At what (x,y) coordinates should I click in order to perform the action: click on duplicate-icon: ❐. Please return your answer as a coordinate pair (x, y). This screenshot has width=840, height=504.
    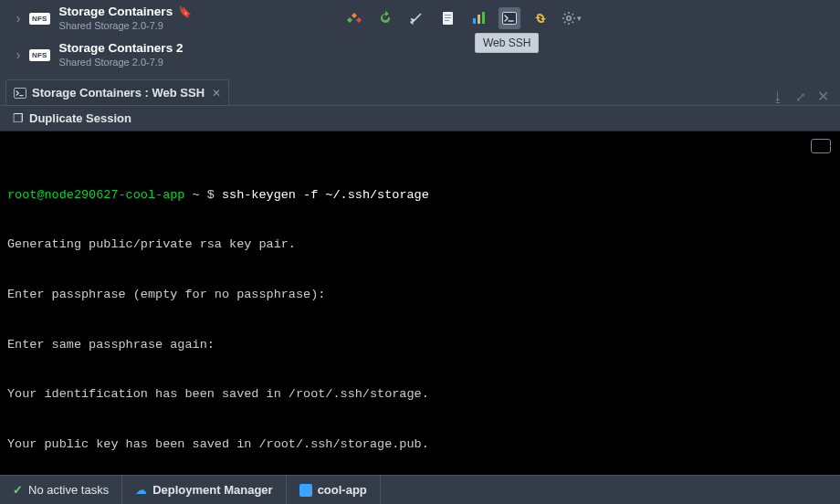
    Looking at the image, I should click on (18, 119).